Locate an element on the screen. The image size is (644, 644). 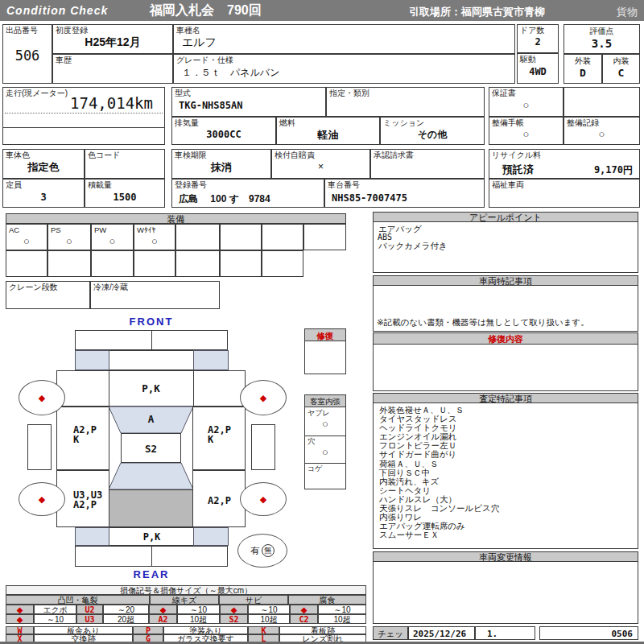
damage-legend: 損傷記号＆損傷サイズ（～最大cm） 凸凹・亀裂 線キズ サビ 腐食 ◆ エクボ … is located at coordinates (186, 613).